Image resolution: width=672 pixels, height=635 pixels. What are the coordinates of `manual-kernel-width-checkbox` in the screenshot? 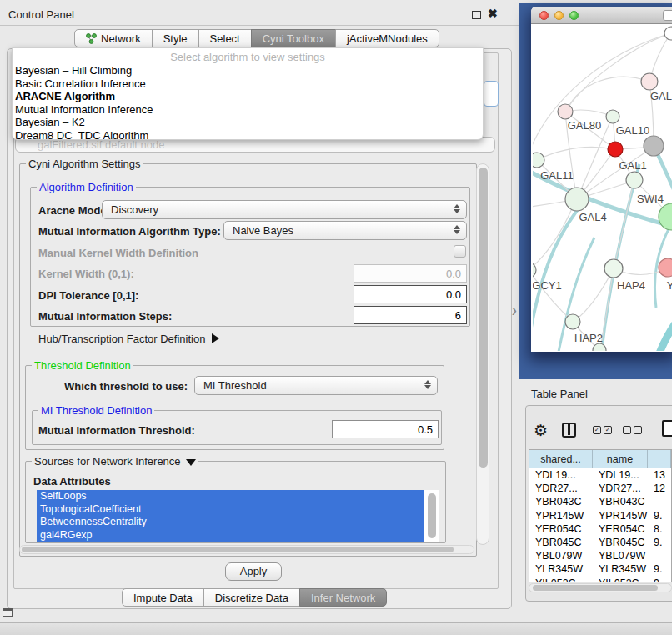 It's located at (460, 252).